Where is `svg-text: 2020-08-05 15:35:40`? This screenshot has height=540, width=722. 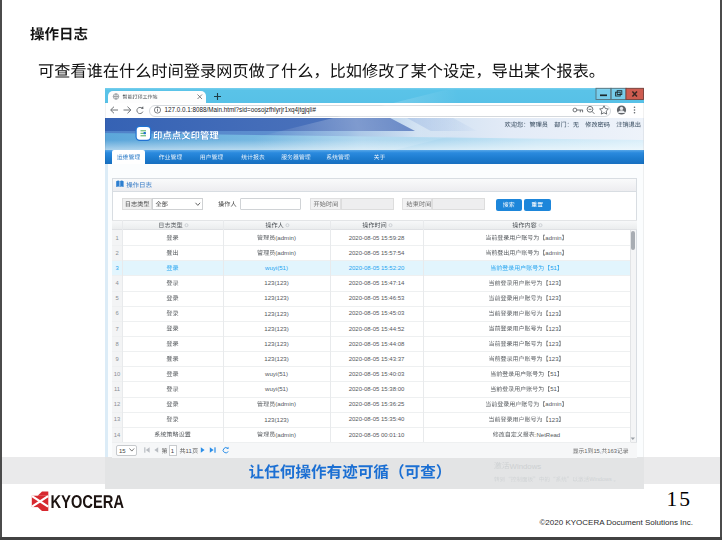
svg-text: 2020-08-05 15:35:40 is located at coordinates (377, 419).